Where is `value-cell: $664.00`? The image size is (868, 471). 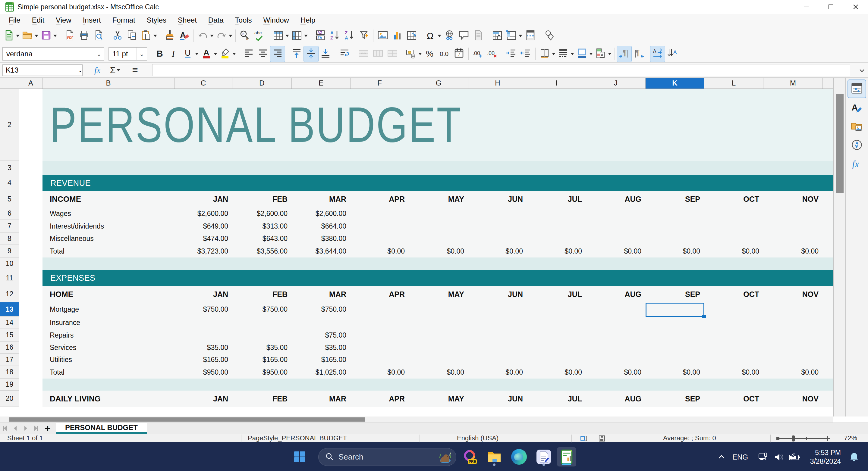 value-cell: $664.00 is located at coordinates (321, 226).